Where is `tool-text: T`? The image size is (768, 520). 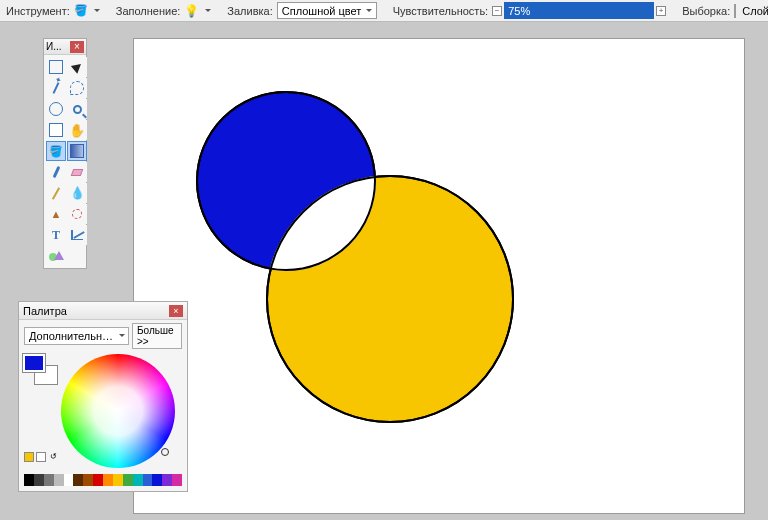 tool-text: T is located at coordinates (56, 235).